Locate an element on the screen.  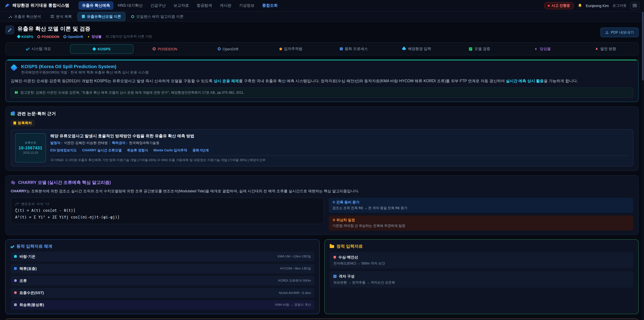
assignee-label: 특허권자 : is located at coordinates (120, 143).